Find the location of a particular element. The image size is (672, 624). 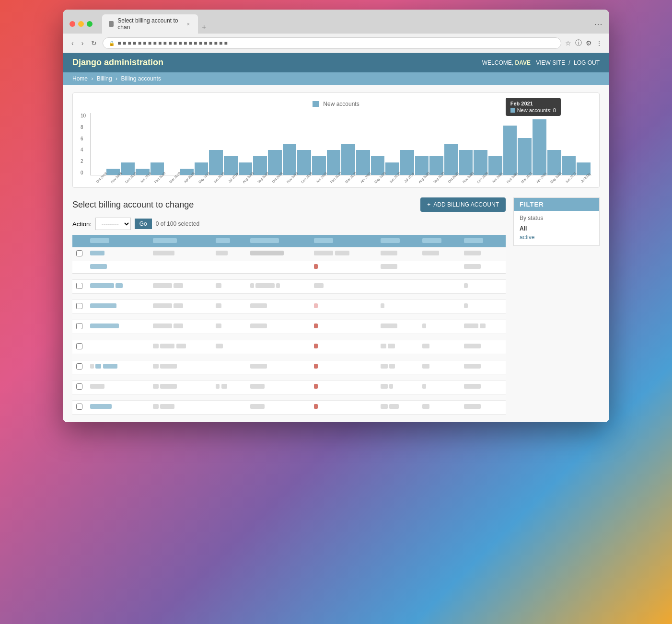

more-icon: ⋮ is located at coordinates (599, 43).